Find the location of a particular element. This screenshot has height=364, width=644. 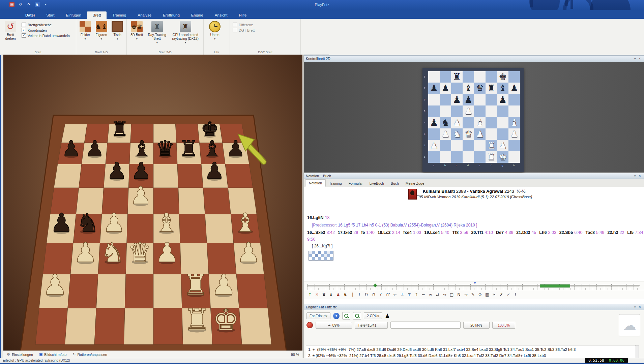

ribbon-tab-einfügen: Einfügen is located at coordinates (74, 15).